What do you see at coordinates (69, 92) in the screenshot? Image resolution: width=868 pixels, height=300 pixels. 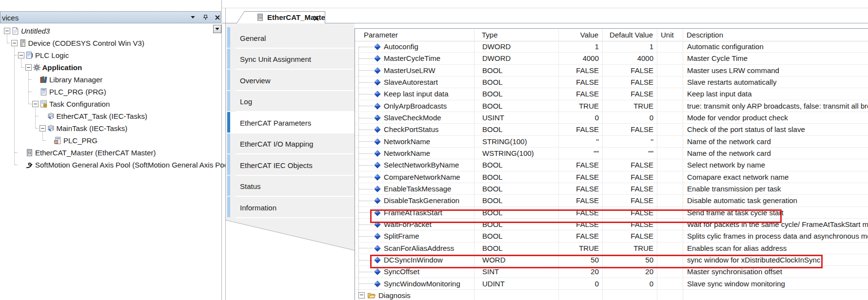 I see `tree-item-plc-prg-prg-: PLC_PRG (PRG)` at bounding box center [69, 92].